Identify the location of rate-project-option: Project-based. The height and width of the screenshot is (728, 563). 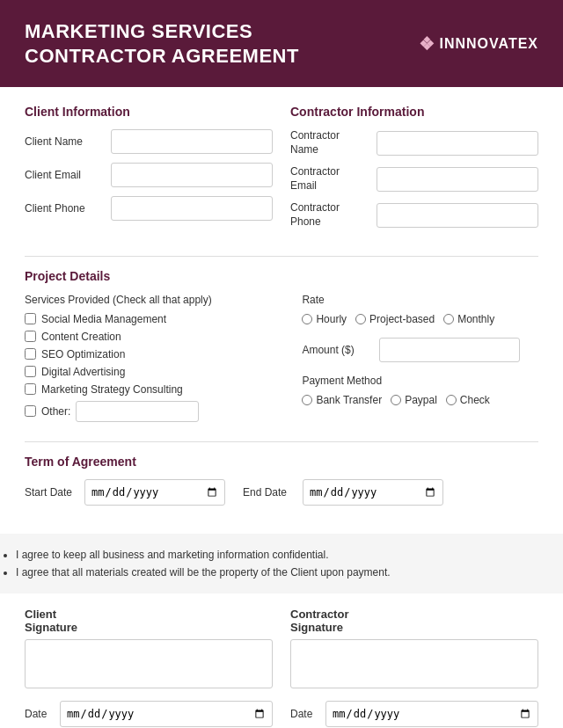
(395, 319).